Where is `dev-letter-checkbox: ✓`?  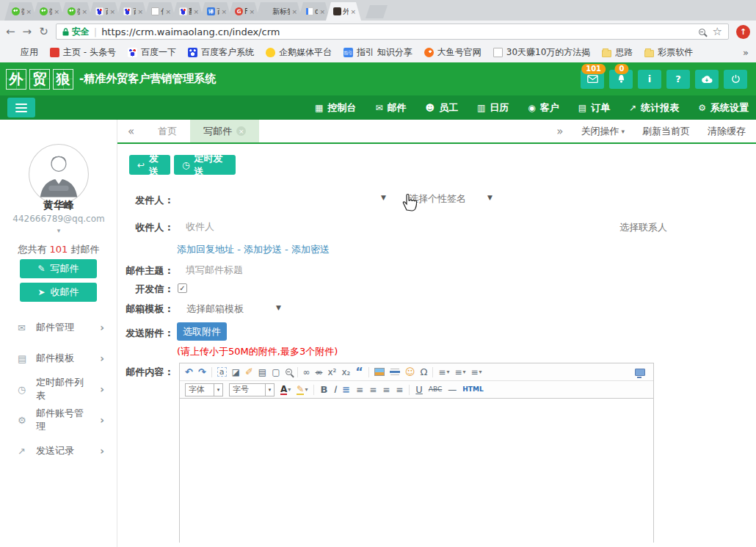
dev-letter-checkbox: ✓ is located at coordinates (182, 288).